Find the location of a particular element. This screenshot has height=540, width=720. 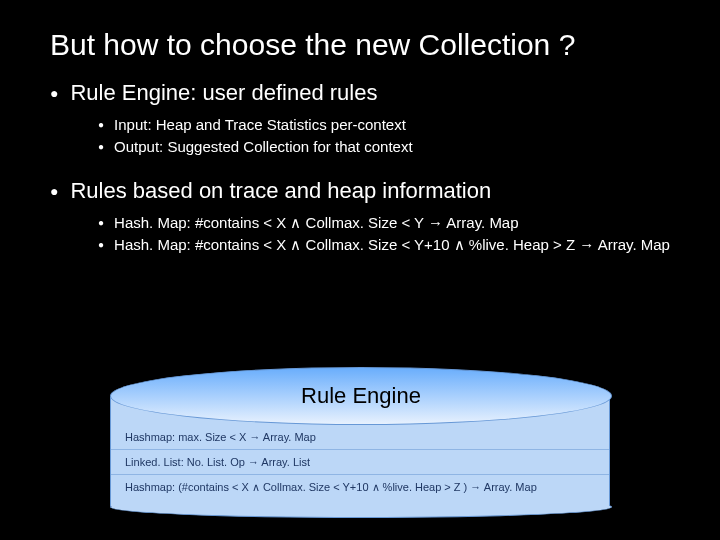

list-item: ● Rule Engine: user defined rules ● Inpu… is located at coordinates (360, 118).